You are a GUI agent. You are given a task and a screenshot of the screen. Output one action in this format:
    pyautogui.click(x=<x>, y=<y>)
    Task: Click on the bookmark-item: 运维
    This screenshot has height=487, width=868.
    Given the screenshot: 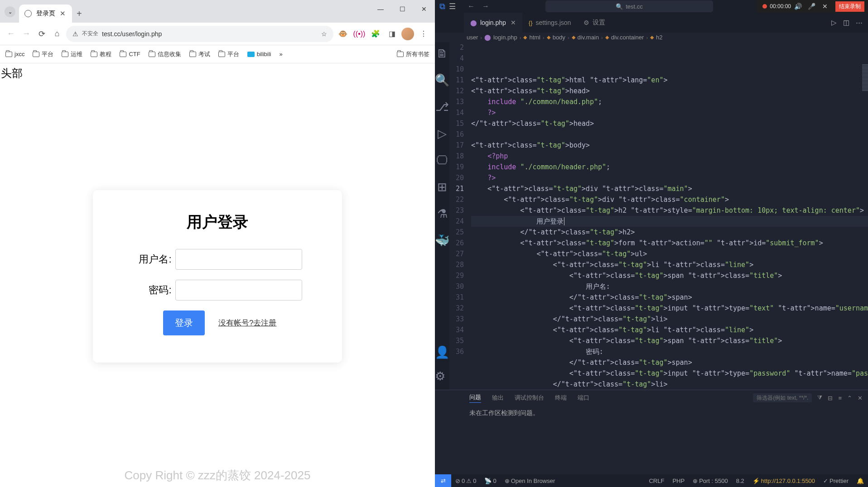 What is the action you would take?
    pyautogui.click(x=72, y=54)
    